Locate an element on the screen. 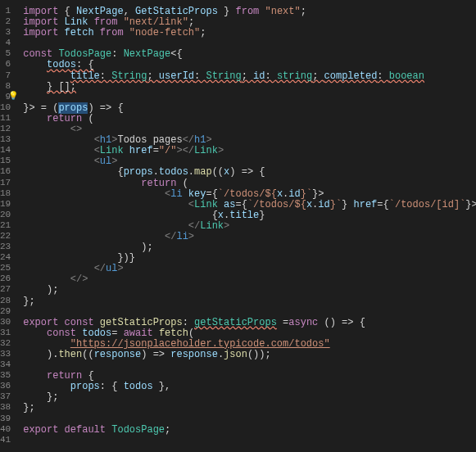  code-line: </li> is located at coordinates (249, 234).